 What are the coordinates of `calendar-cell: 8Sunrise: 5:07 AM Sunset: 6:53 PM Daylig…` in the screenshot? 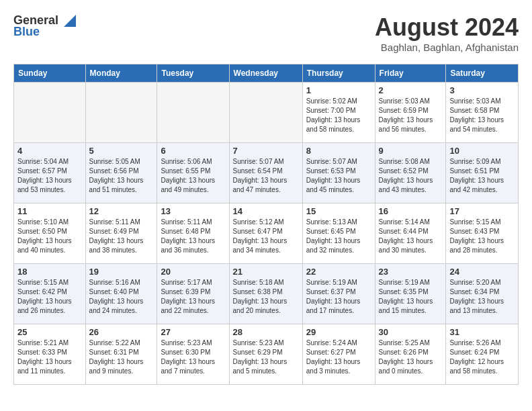 It's located at (339, 173).